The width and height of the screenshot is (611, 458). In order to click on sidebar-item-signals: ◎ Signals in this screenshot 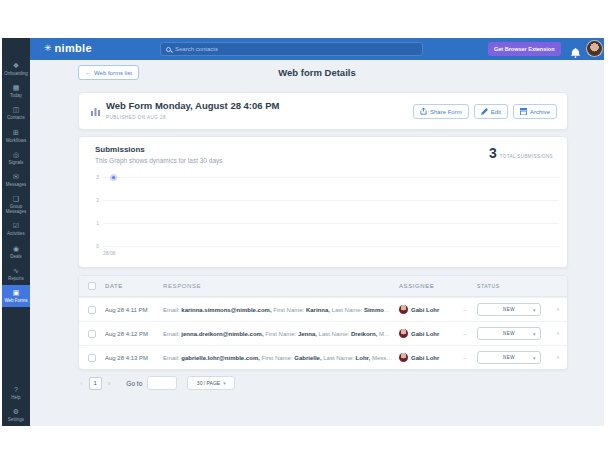, I will do `click(16, 158)`.